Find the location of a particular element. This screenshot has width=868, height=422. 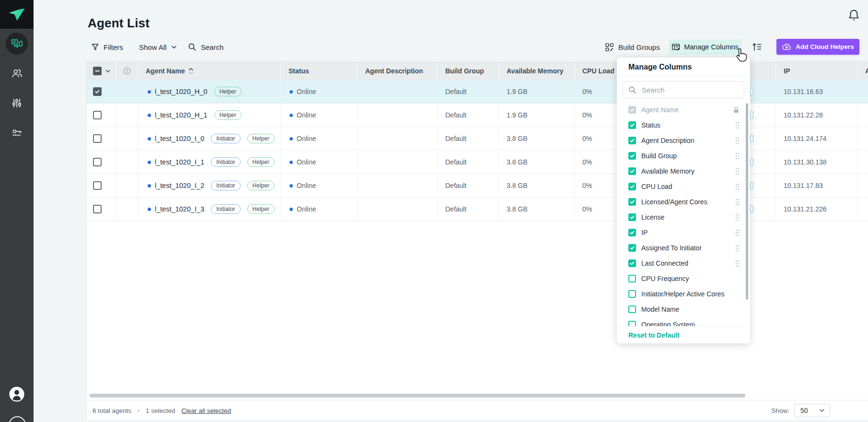

sidebar-nav is located at coordinates (17, 88).